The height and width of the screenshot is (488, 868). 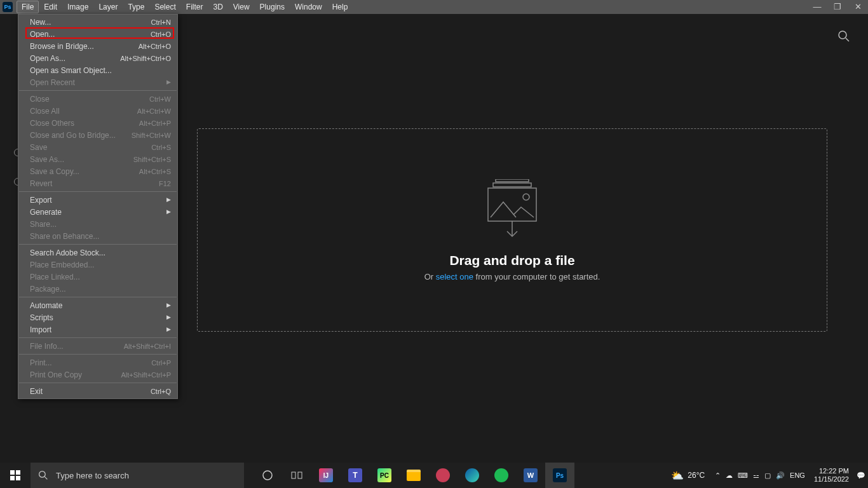 I want to click on tray-lang: ENG, so click(x=797, y=475).